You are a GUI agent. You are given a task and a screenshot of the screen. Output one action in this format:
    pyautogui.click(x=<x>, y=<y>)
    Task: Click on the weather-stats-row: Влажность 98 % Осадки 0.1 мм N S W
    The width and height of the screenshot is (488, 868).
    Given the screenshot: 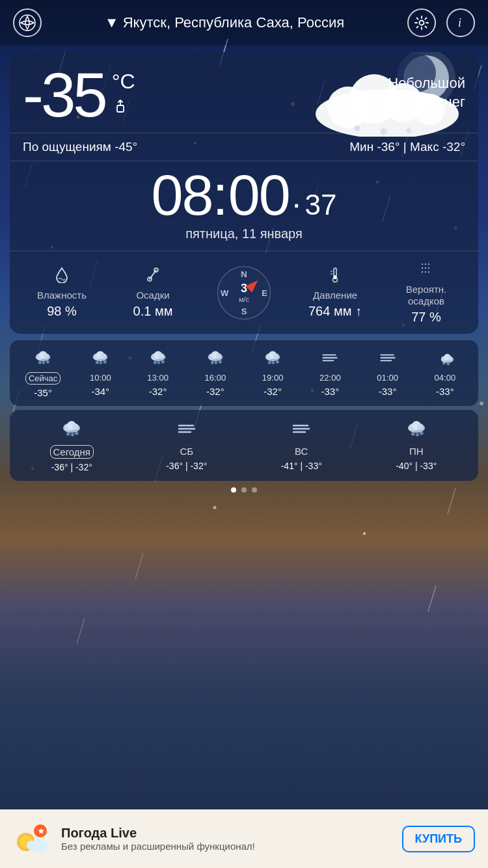 What is the action you would take?
    pyautogui.click(x=244, y=292)
    